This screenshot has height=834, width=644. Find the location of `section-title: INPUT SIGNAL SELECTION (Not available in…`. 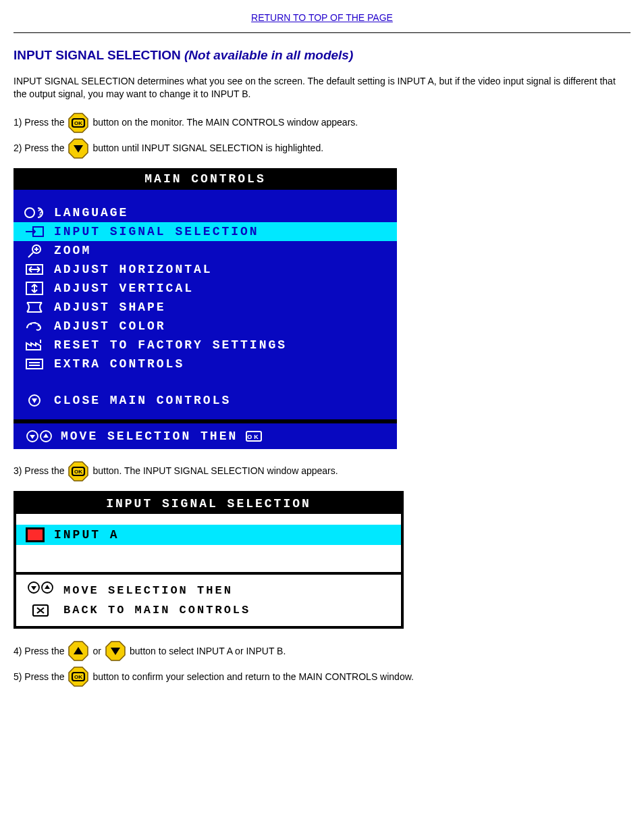

section-title: INPUT SIGNAL SELECTION (Not available in… is located at coordinates (322, 55).